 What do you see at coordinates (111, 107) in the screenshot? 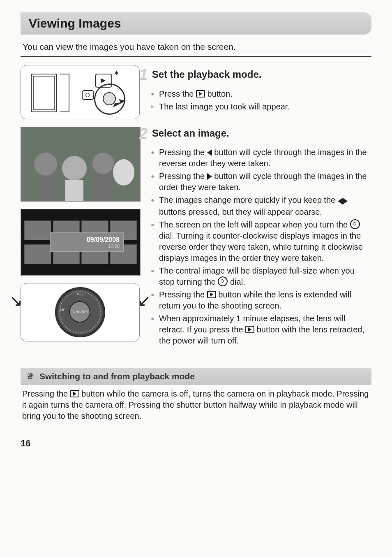
I see `pointer-arrow-icon` at bounding box center [111, 107].